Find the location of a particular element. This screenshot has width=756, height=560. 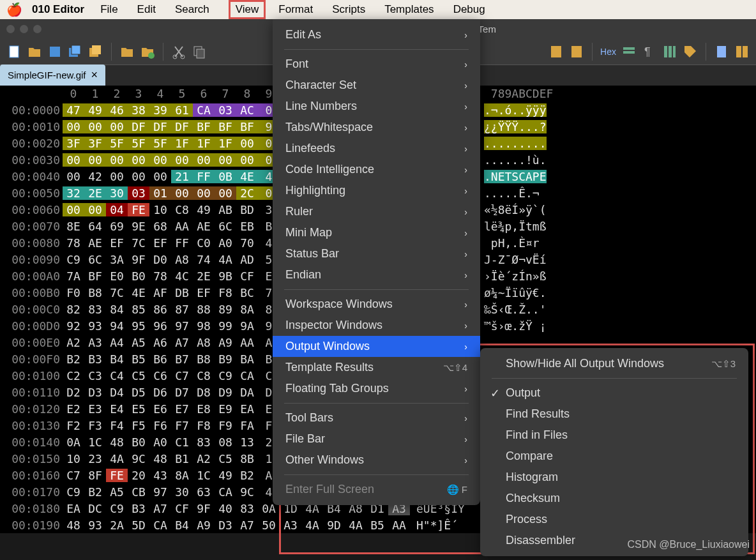

compare-icon is located at coordinates (742, 52).